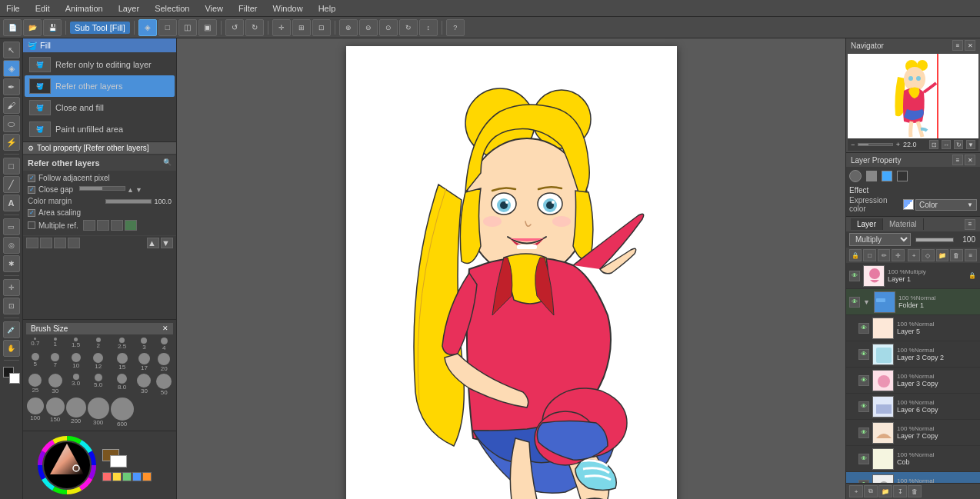  Describe the element at coordinates (122, 384) in the screenshot. I see `brush-item-80: 8.0` at that location.